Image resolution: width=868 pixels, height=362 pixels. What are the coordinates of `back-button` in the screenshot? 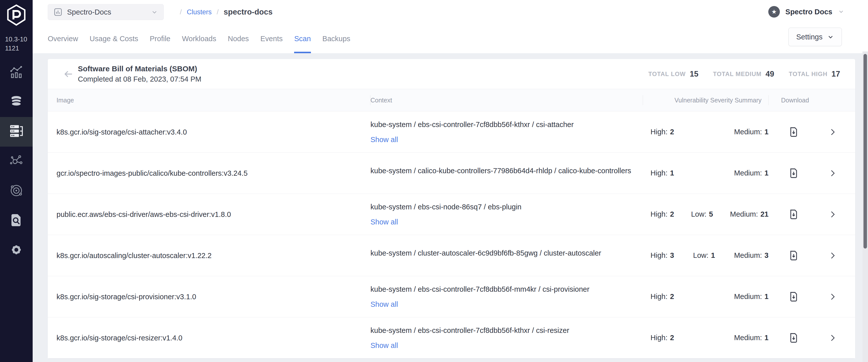 It's located at (68, 74).